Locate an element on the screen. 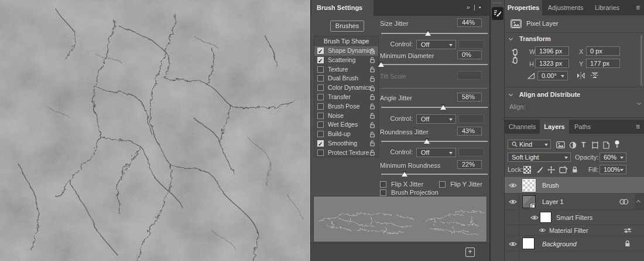  brush-setting-label: Shape Dynamics is located at coordinates (351, 51).